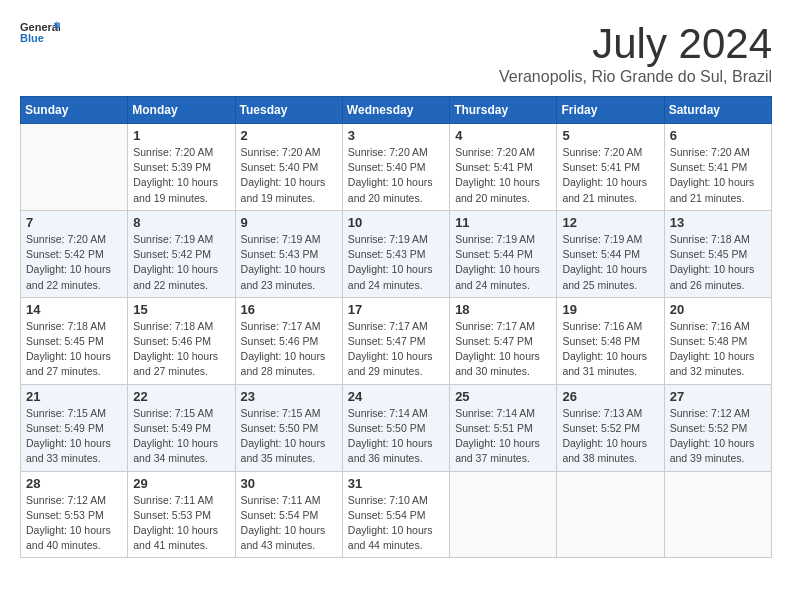  What do you see at coordinates (289, 136) in the screenshot?
I see `day-number: 2` at bounding box center [289, 136].